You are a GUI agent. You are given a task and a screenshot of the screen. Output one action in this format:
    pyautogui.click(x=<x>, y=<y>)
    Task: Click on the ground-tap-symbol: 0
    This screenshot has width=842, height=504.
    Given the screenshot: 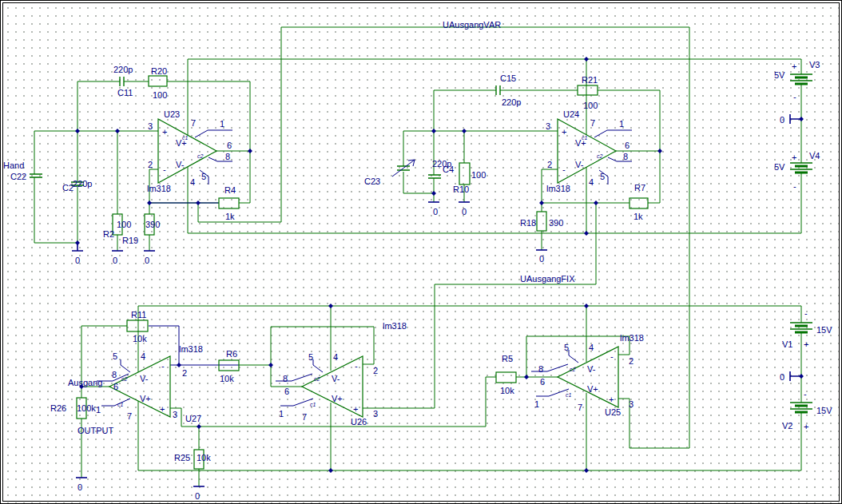 What is the action you would take?
    pyautogui.click(x=791, y=377)
    